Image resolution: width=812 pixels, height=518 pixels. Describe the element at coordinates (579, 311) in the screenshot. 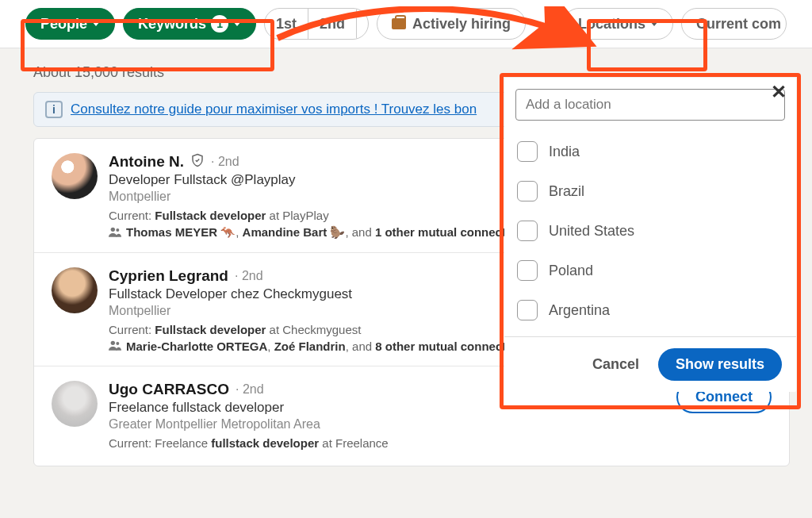

I see `location-label: Argentina` at that location.